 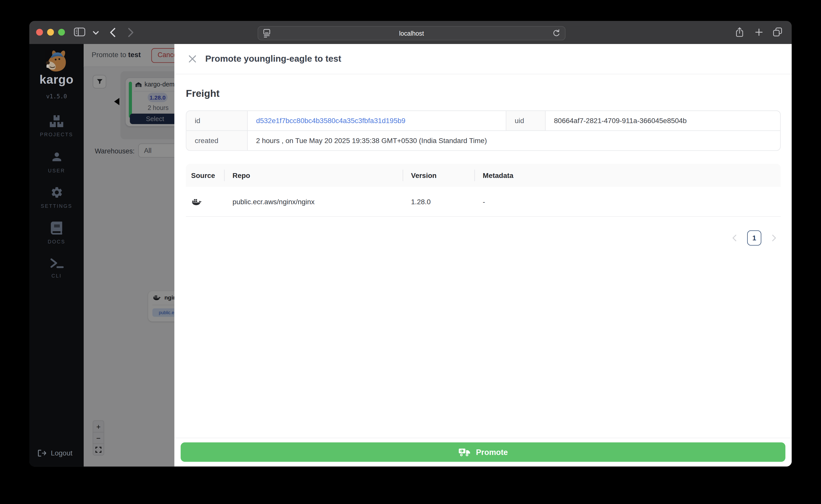 What do you see at coordinates (759, 32) in the screenshot?
I see `new-tab-icon` at bounding box center [759, 32].